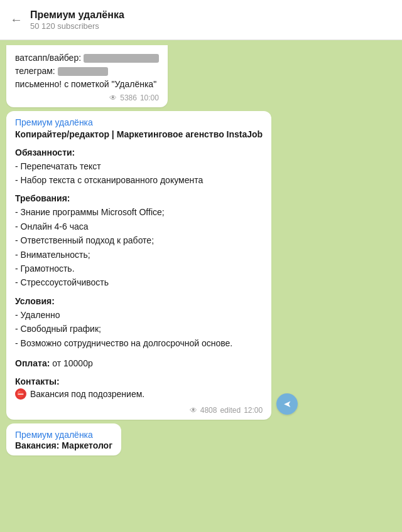 The width and height of the screenshot is (402, 532). What do you see at coordinates (230, 410) in the screenshot?
I see `edited-label: edited` at bounding box center [230, 410].